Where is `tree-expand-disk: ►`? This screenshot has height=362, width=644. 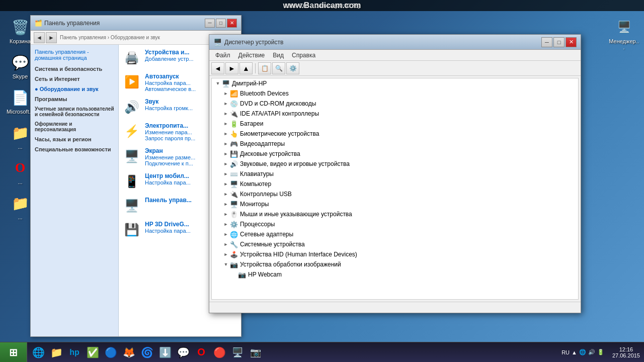
tree-expand-disk: ► is located at coordinates (226, 154).